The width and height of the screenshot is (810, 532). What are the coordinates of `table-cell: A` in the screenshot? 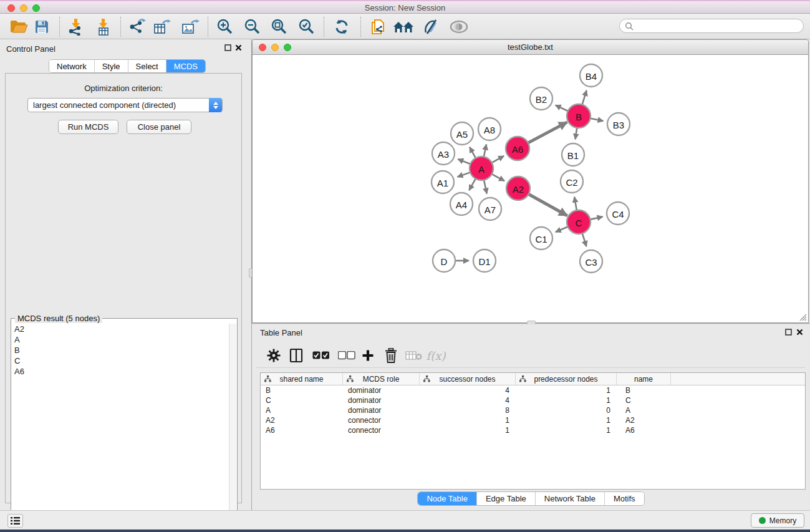 It's located at (644, 410).